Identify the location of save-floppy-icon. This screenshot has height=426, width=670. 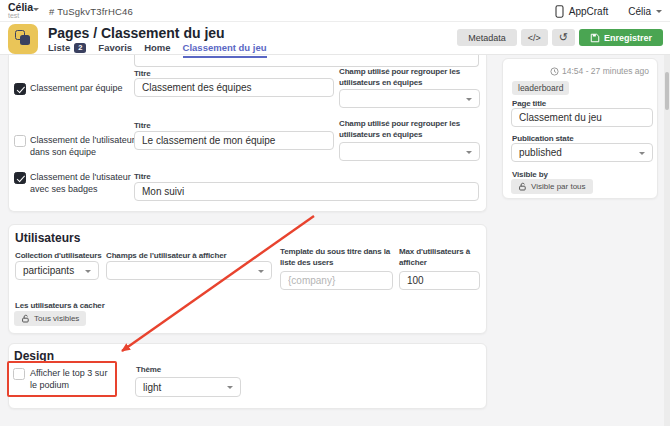
(595, 38).